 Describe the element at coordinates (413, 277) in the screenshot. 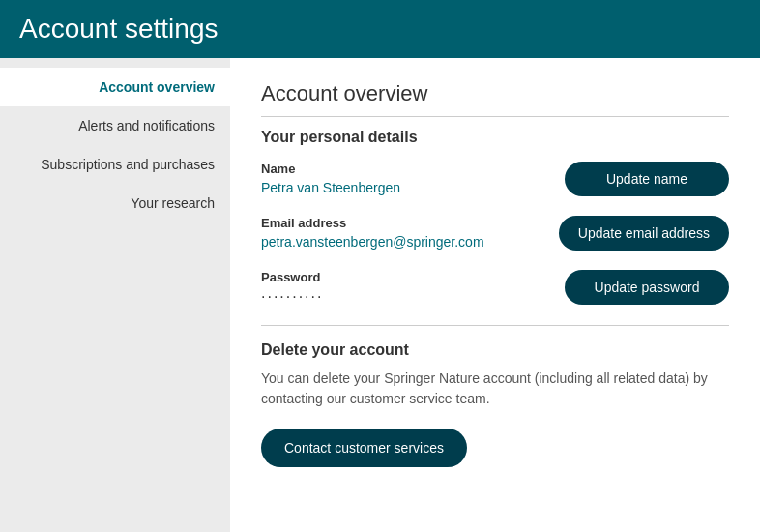

I see `password-label: Password` at that location.